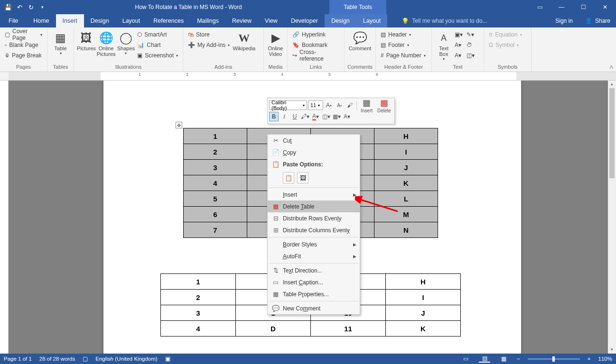 The height and width of the screenshot is (364, 616). What do you see at coordinates (314, 153) in the screenshot?
I see `ctx-copy: 📄Copy` at bounding box center [314, 153].